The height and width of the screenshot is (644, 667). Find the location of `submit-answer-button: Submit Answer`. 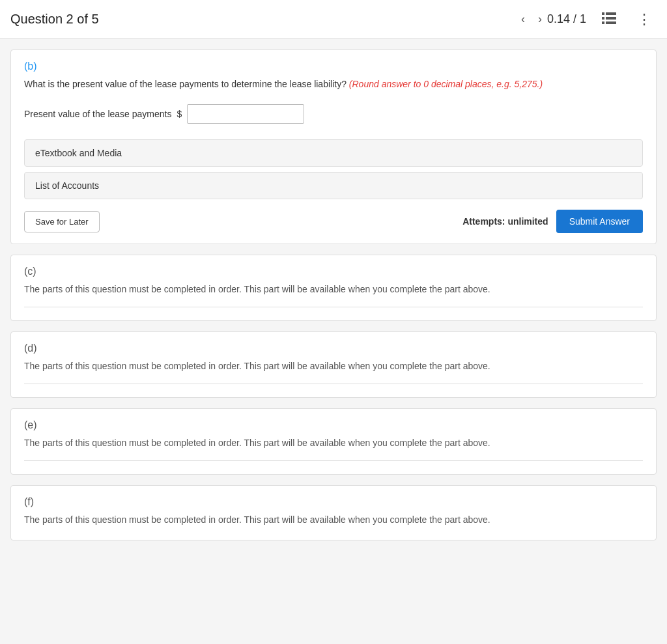

submit-answer-button: Submit Answer is located at coordinates (599, 221).